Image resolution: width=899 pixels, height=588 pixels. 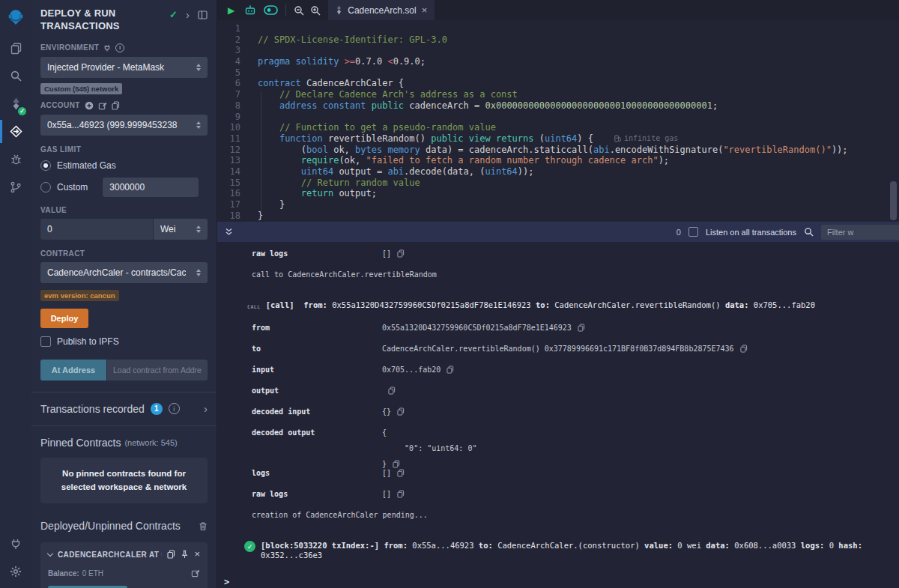 What do you see at coordinates (229, 84) in the screenshot?
I see `line-number: 6` at bounding box center [229, 84].